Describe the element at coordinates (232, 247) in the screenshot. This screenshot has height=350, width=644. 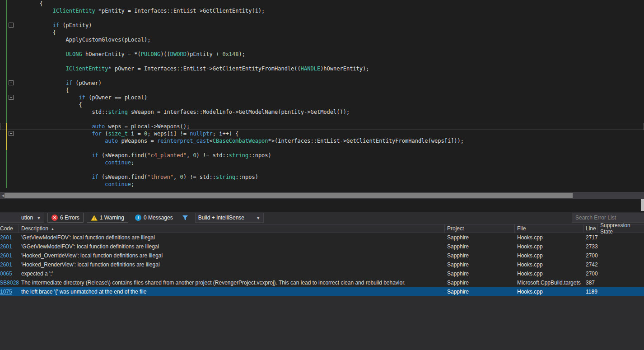
I see `cell-desc: 'GGetViewModelFOV': local function defin…` at that location.